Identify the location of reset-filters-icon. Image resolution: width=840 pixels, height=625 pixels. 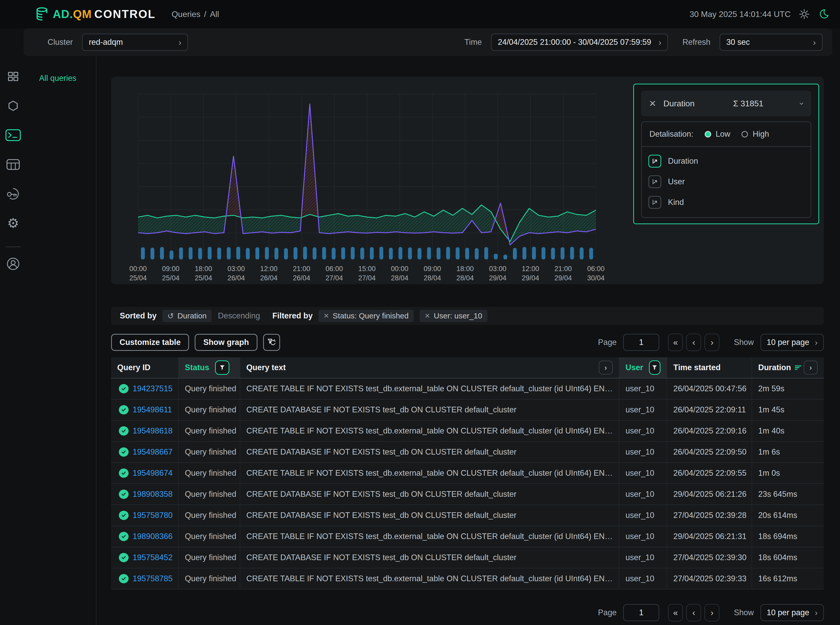
(271, 342).